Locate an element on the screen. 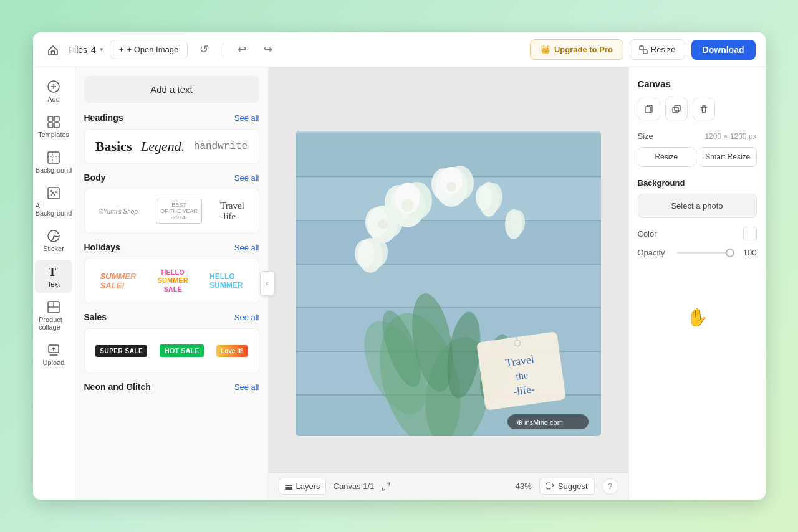 This screenshot has height=532, width=798. collapse-panel-button: ‹ is located at coordinates (267, 283).